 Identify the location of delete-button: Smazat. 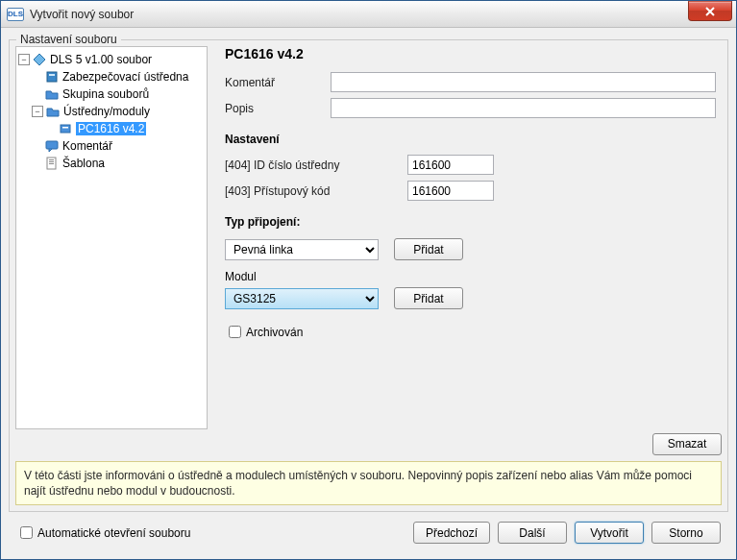
(687, 444).